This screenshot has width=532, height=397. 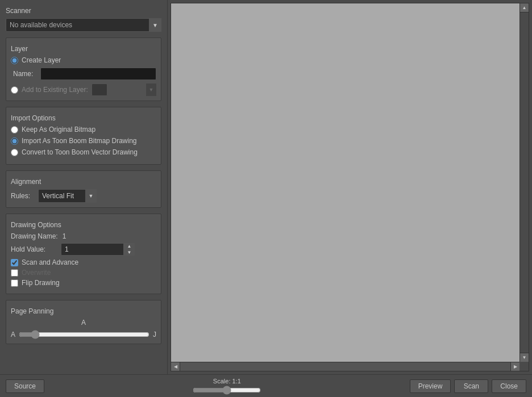 I want to click on keep-original-radio, so click(x=15, y=129).